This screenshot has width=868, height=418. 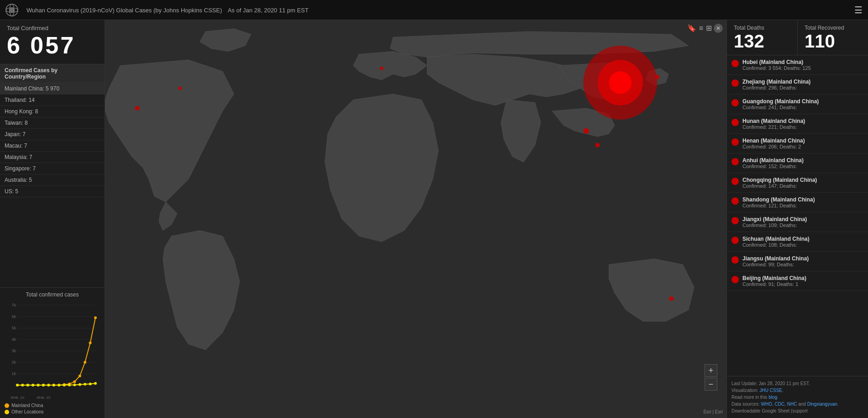 I want to click on region-stats: Confirmed: 206; Deaths: 2, so click(x=803, y=147).